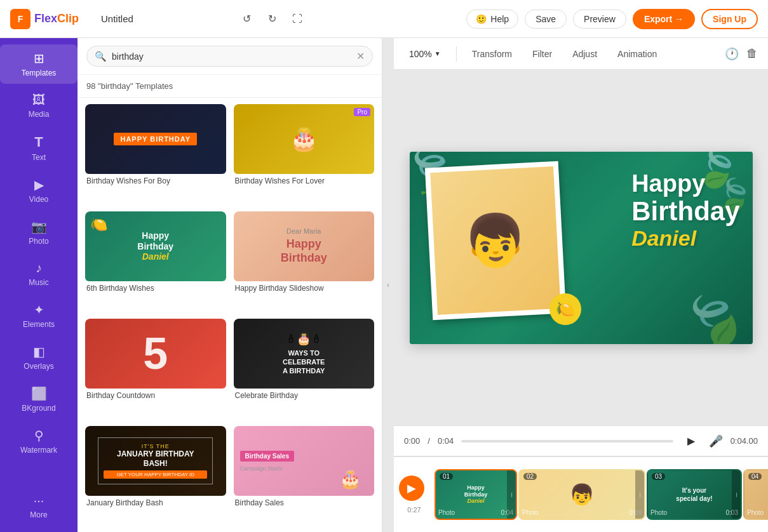  What do you see at coordinates (752, 53) in the screenshot?
I see `delete-button: 🗑` at bounding box center [752, 53].